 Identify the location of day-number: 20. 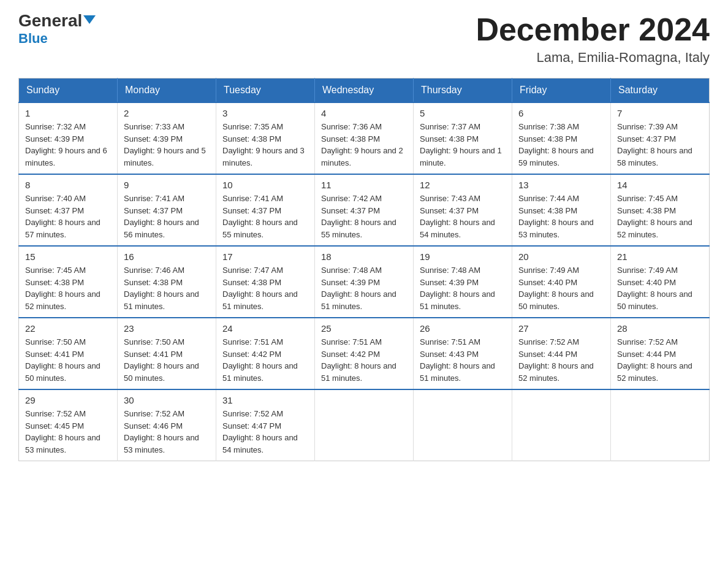
(561, 256).